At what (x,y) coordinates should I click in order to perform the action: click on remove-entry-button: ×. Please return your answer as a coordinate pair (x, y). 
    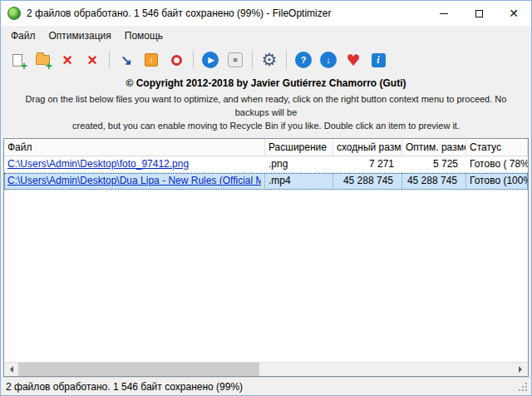
    Looking at the image, I should click on (67, 60).